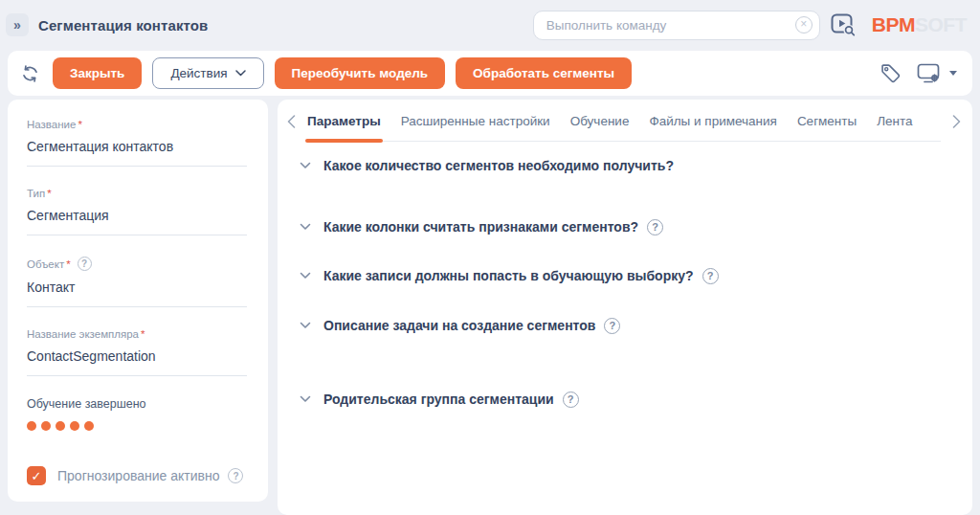 This screenshot has width=980, height=515. Describe the element at coordinates (137, 362) in the screenshot. I see `field-instance-name-value: ContactSegmentation` at that location.